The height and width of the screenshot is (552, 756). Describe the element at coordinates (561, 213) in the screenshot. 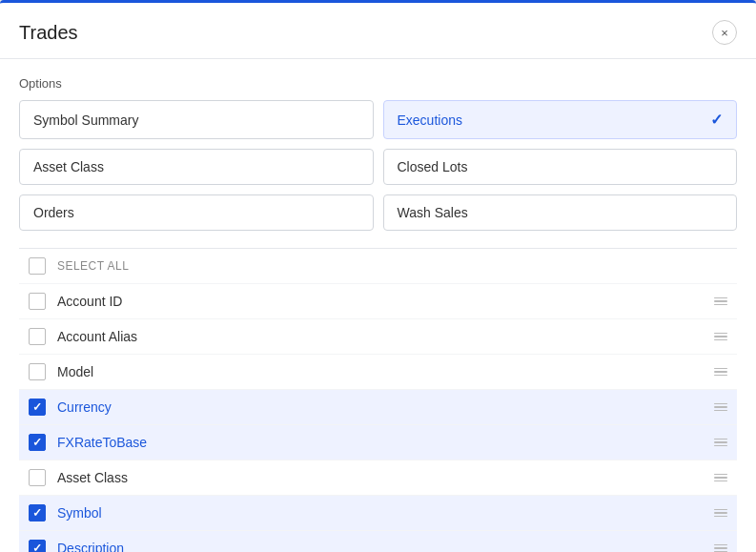

I see `option-wash-sales: Wash Sales` at that location.